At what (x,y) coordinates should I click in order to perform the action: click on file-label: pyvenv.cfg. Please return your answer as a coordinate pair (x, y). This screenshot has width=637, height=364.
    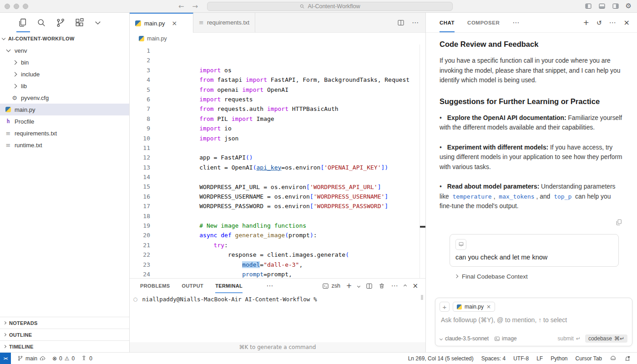
    Looking at the image, I should click on (35, 98).